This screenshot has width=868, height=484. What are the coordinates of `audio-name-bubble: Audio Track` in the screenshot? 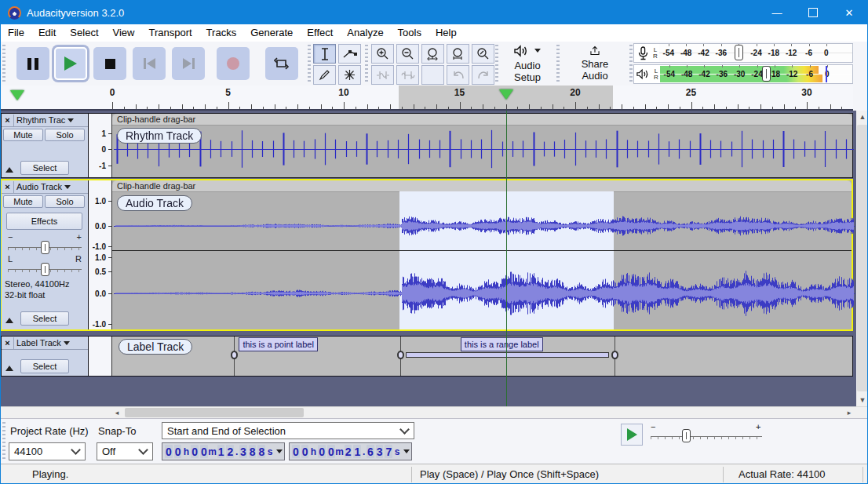 It's located at (155, 203).